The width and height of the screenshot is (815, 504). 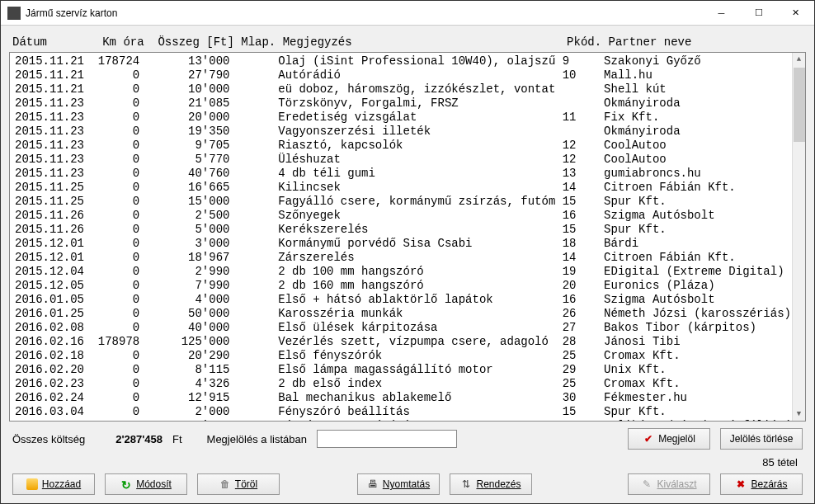 I want to click on minimize-button: ─, so click(x=721, y=13).